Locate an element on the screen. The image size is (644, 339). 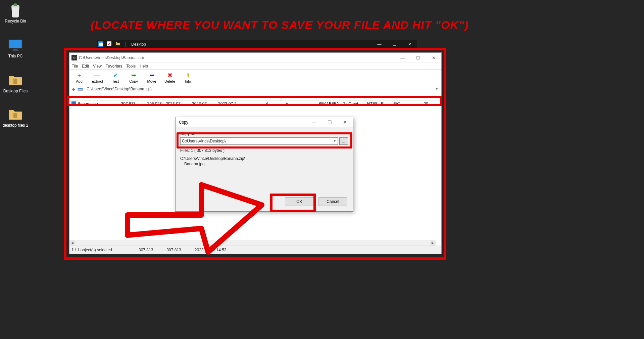
this-pc-icon: This PC is located at coordinates (15, 48).